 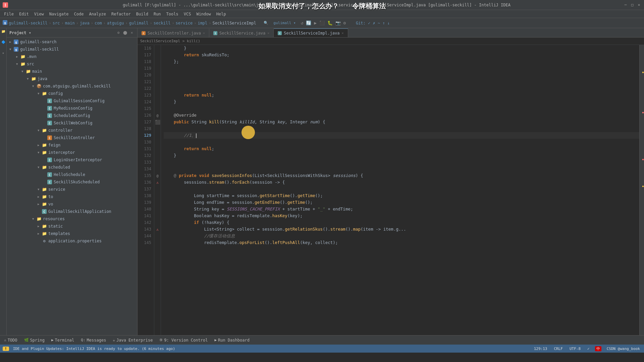 What do you see at coordinates (9, 14) in the screenshot?
I see `menu-file: File` at bounding box center [9, 14].